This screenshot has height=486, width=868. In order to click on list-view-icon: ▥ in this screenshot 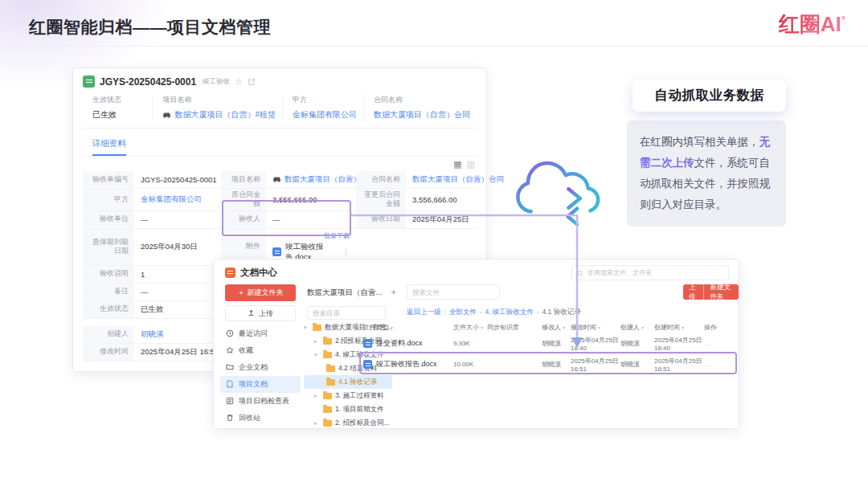, I will do `click(471, 164)`.